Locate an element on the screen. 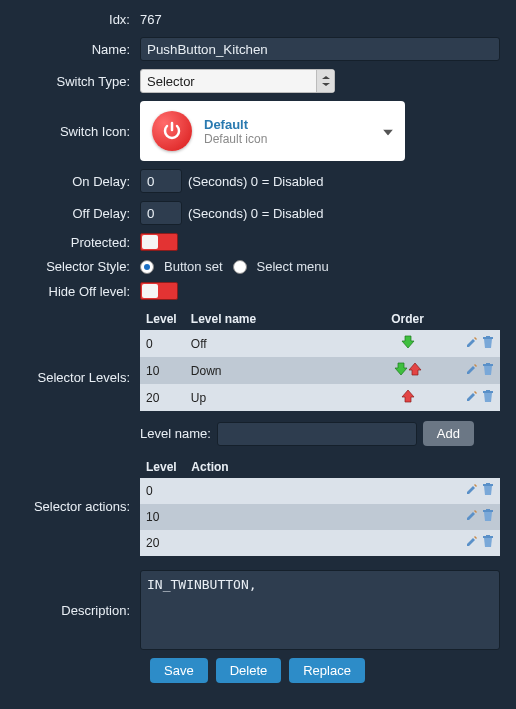  icon-title: Default is located at coordinates (236, 124).